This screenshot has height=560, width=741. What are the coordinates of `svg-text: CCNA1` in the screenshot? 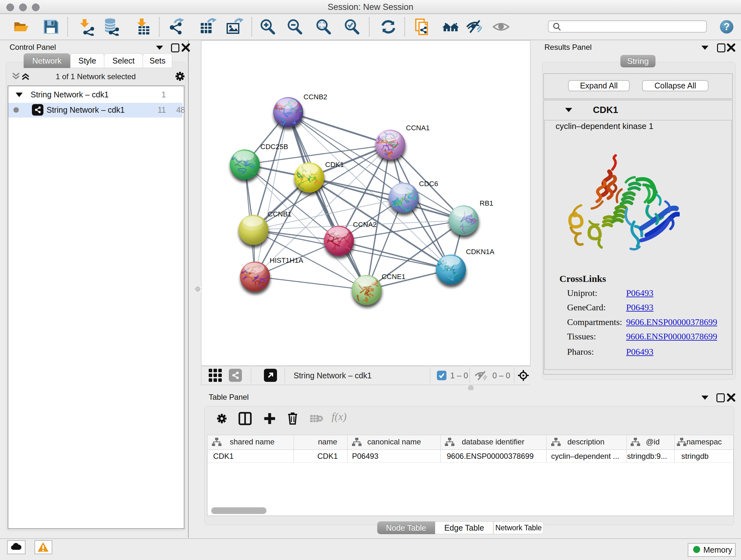 It's located at (418, 128).